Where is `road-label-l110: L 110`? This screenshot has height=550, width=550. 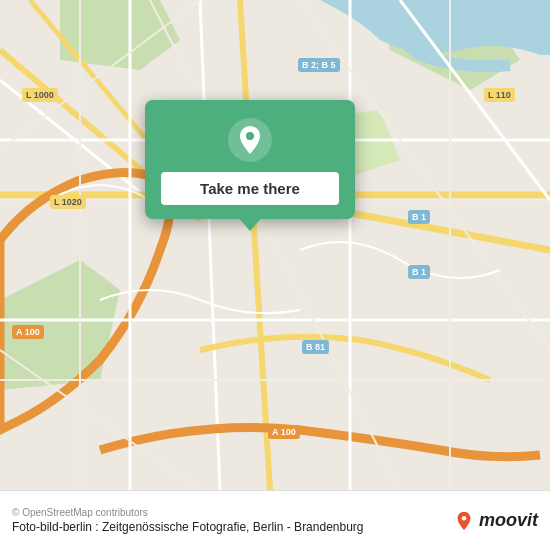 road-label-l110: L 110 is located at coordinates (500, 95).